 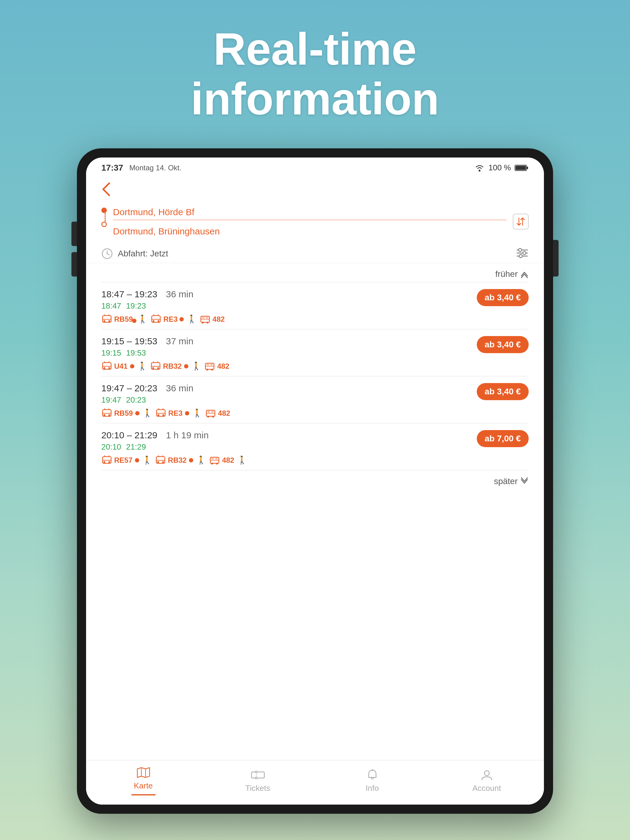 I want to click on trip-row-3: 19:47 – 20:23 36 min 19:47 20:23 ab 3,40…, so click(x=315, y=399).